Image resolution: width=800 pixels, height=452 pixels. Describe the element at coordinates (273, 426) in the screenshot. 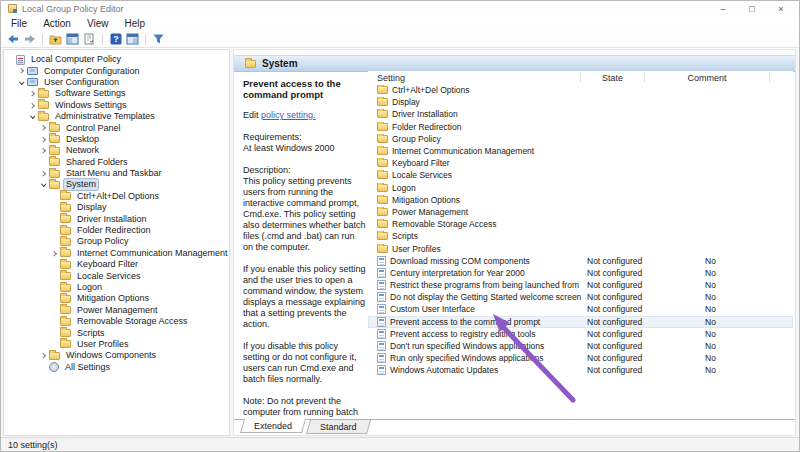

I see `tab-extended: Extended` at that location.